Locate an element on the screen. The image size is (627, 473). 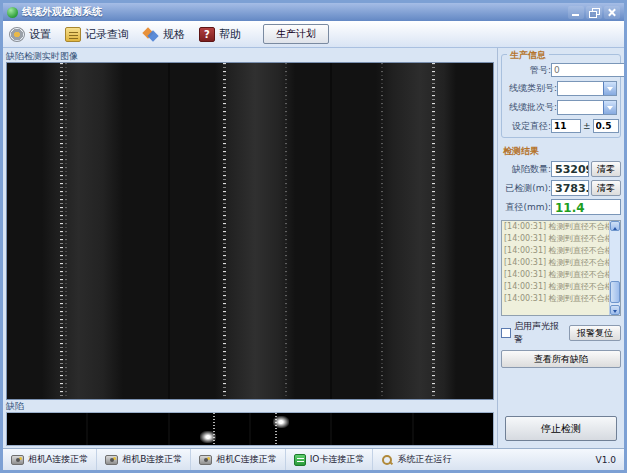
toolbar-item-label: 设置 is located at coordinates (40, 34).